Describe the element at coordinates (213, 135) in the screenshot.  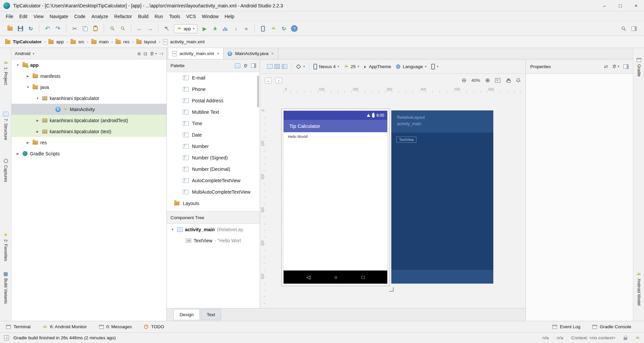
I see `palette-item-date: Date` at that location.